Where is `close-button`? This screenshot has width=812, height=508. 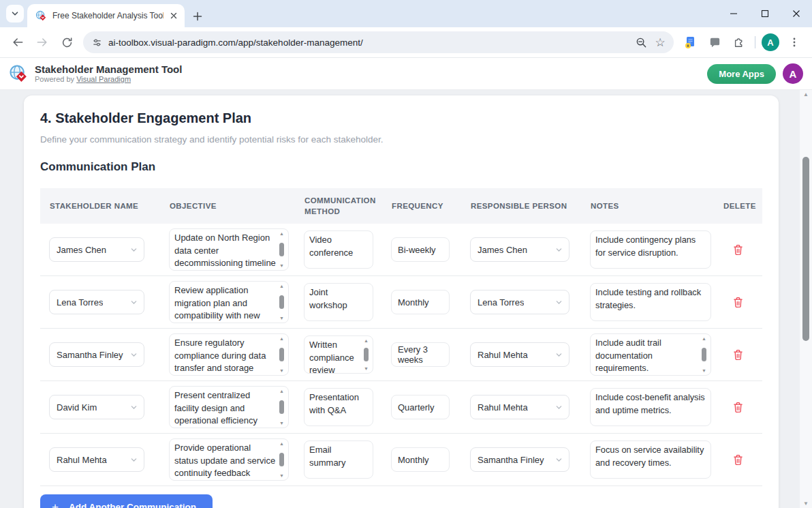 close-button is located at coordinates (796, 14).